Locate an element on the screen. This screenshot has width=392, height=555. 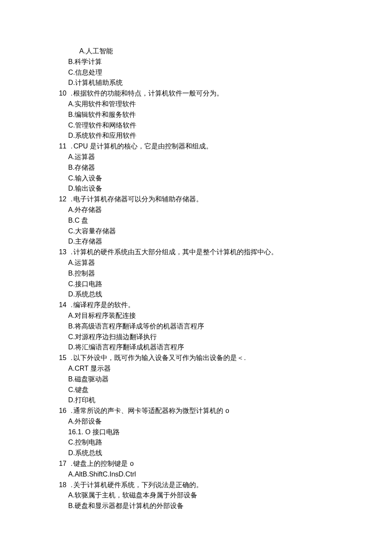
option-text: 主存储器 is located at coordinates (89, 241).